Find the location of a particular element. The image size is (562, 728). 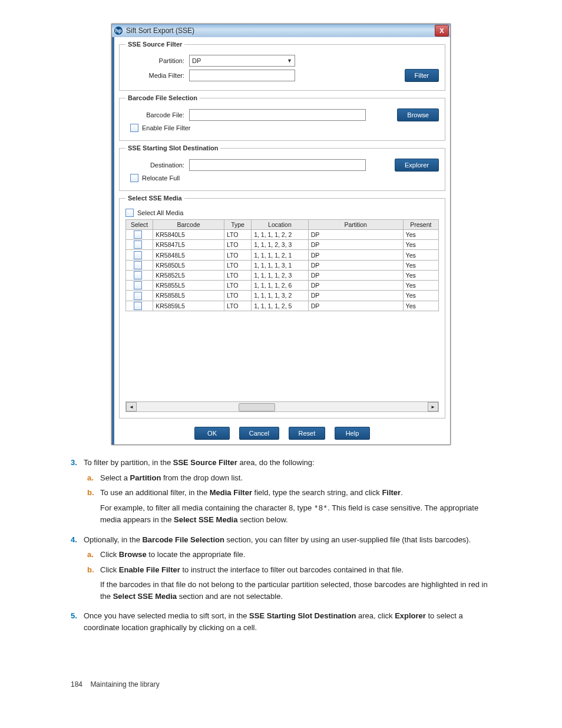

table-row: KR5840L5LTO1, 1, 1, 1, 2, 2DPYes is located at coordinates (283, 235).